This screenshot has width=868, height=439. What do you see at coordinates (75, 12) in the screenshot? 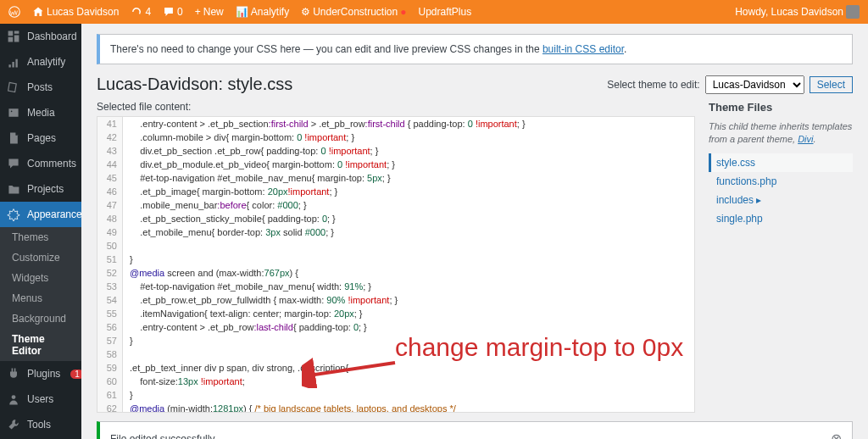
I see `site-link: Lucas Davidson` at bounding box center [75, 12].